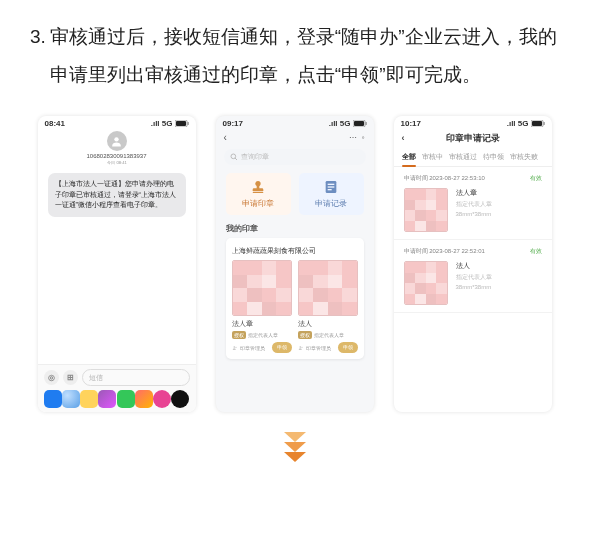  What do you see at coordinates (295, 251) in the screenshot?
I see `company-name: 上海鲜蔬蔬果刻食有限公司` at bounding box center [295, 251].